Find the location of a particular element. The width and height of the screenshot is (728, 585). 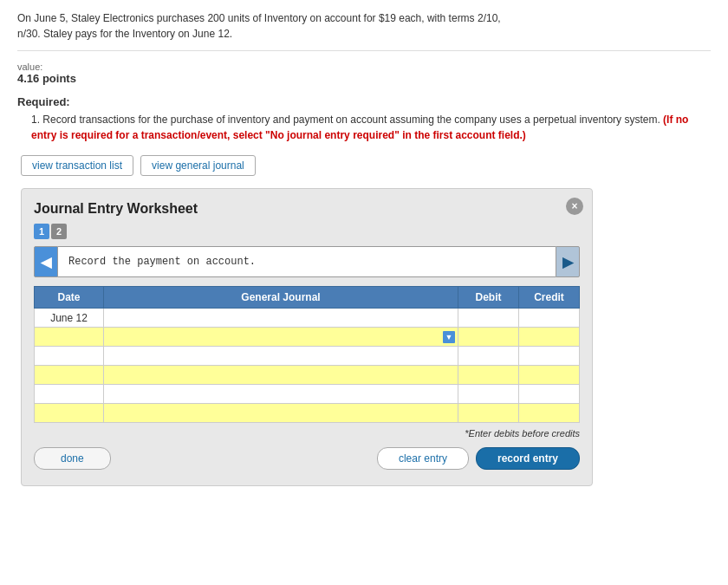

header-credit: Credit is located at coordinates (549, 298).